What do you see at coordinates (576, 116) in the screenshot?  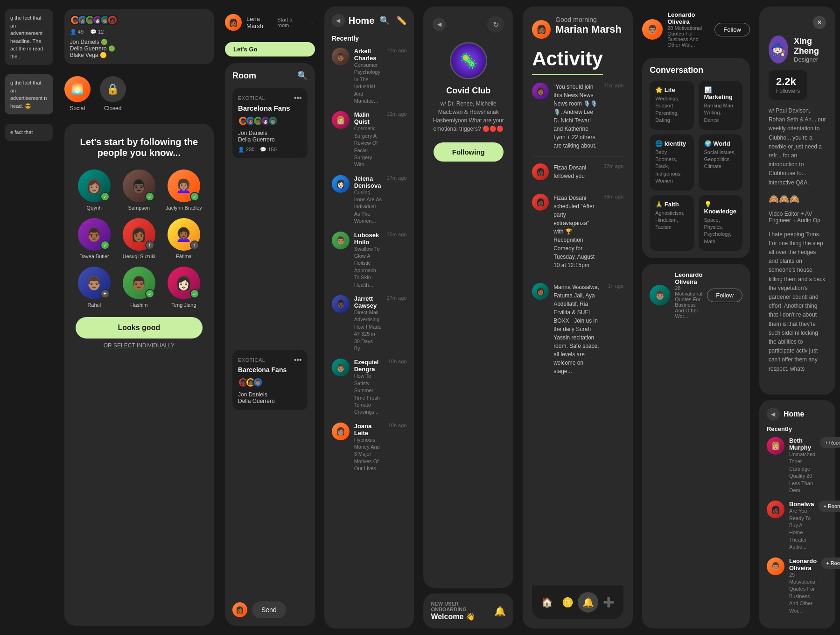 I see `activity-text: "You should join this News News News roo…` at bounding box center [576, 116].